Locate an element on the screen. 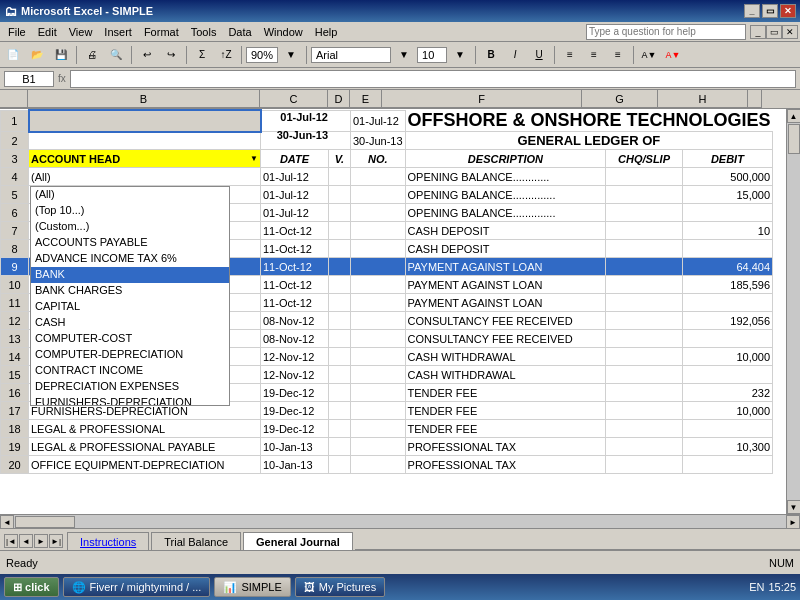 Image resolution: width=800 pixels, height=600 pixels. cell-E20 is located at coordinates (378, 465).